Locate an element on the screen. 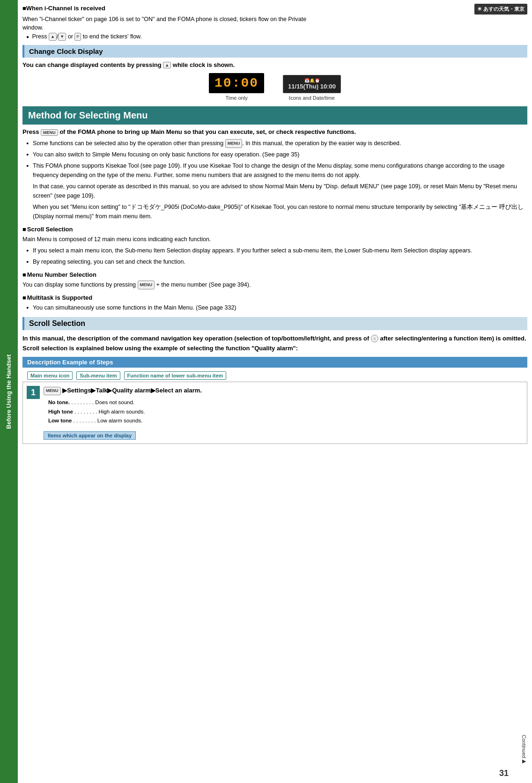  up-btn: ▲ is located at coordinates (52, 37).